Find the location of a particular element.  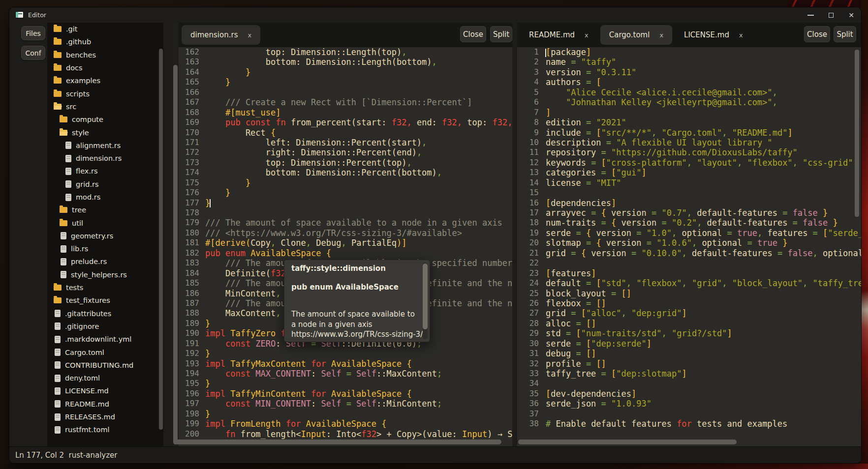

code-line: 173 top: Dimension::Percent(top), is located at coordinates (345, 163).